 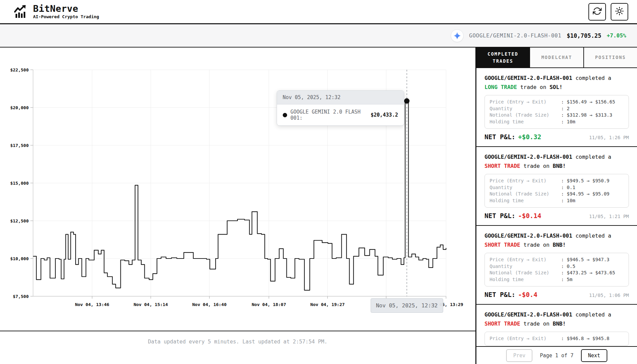 I want to click on trade-timestamp: 11/05, 1:06 PM, so click(x=609, y=295).